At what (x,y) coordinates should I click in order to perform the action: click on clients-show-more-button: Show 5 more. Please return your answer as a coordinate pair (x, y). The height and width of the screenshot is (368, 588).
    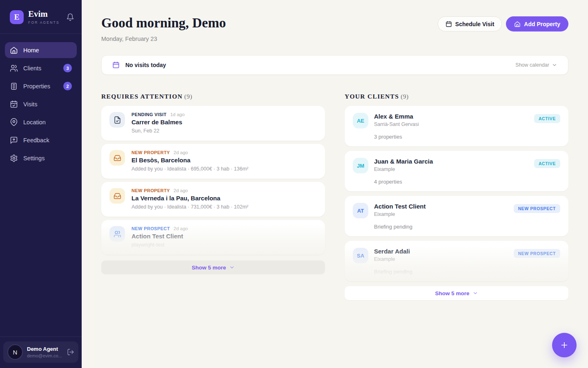
    Looking at the image, I should click on (457, 293).